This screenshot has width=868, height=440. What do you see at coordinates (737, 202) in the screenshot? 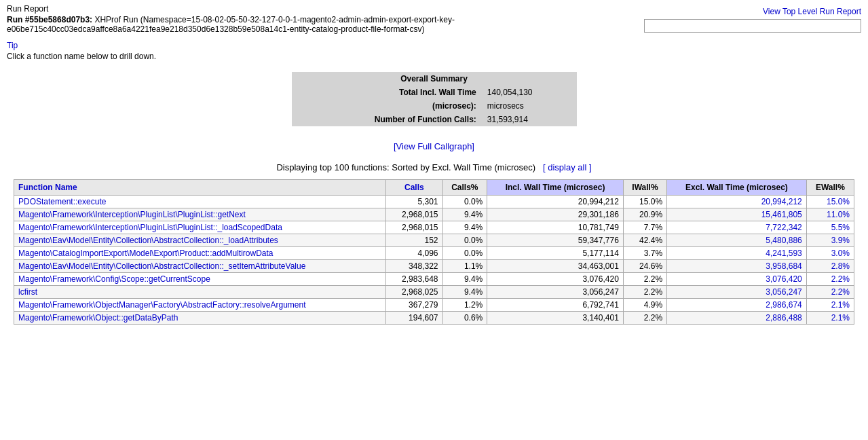
I see `cell-excl-wall-time: 20,994,212` at bounding box center [737, 202].